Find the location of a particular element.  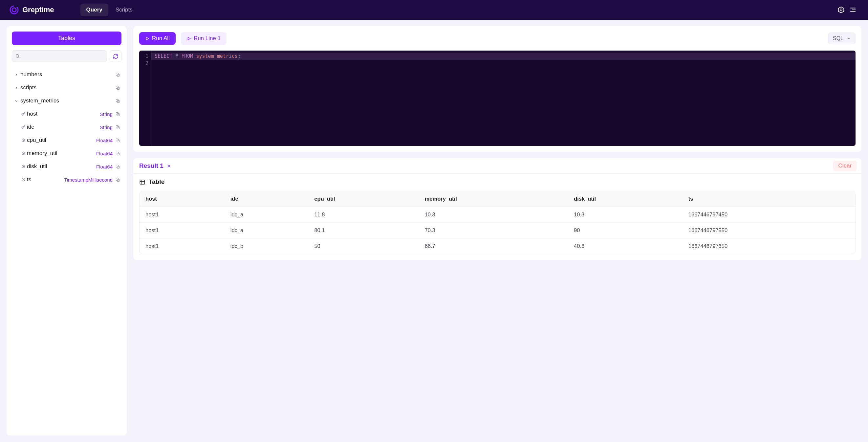

top-nav: Greptime Query Scripts is located at coordinates (434, 10).